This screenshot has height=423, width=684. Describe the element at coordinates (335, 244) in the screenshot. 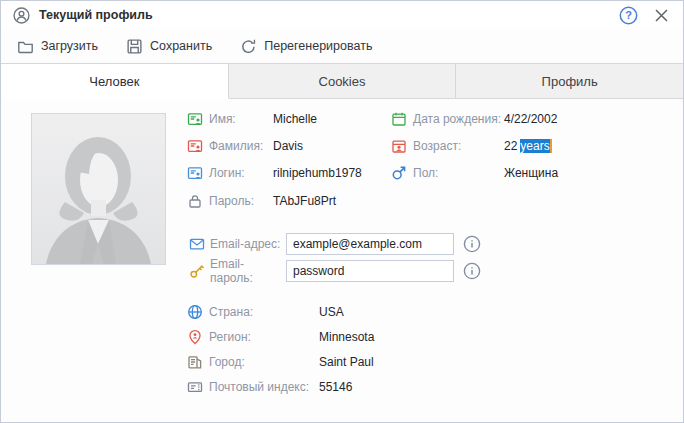

I see `field-email: Email-адрес:` at that location.